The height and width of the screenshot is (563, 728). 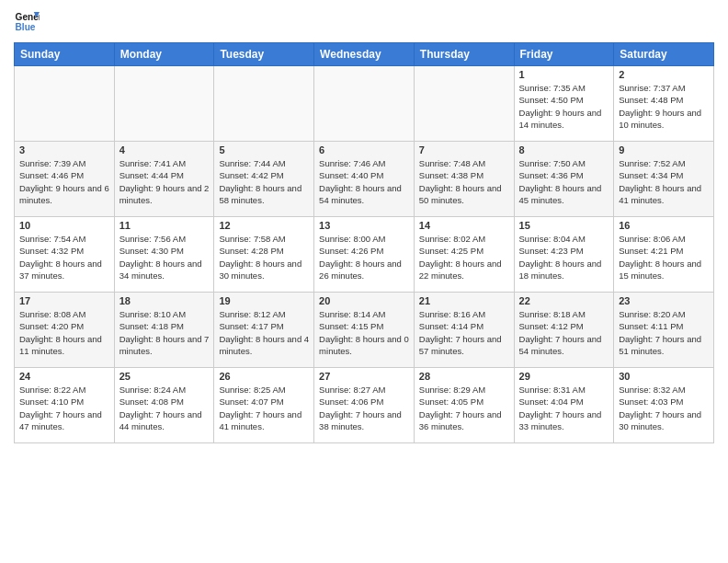 What do you see at coordinates (564, 55) in the screenshot?
I see `weekday-header-friday: Friday` at bounding box center [564, 55].